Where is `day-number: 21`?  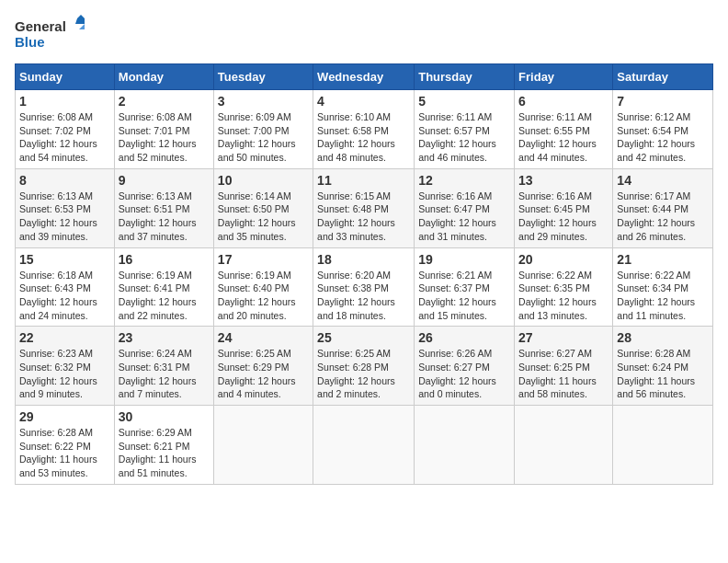 day-number: 21 is located at coordinates (663, 259).